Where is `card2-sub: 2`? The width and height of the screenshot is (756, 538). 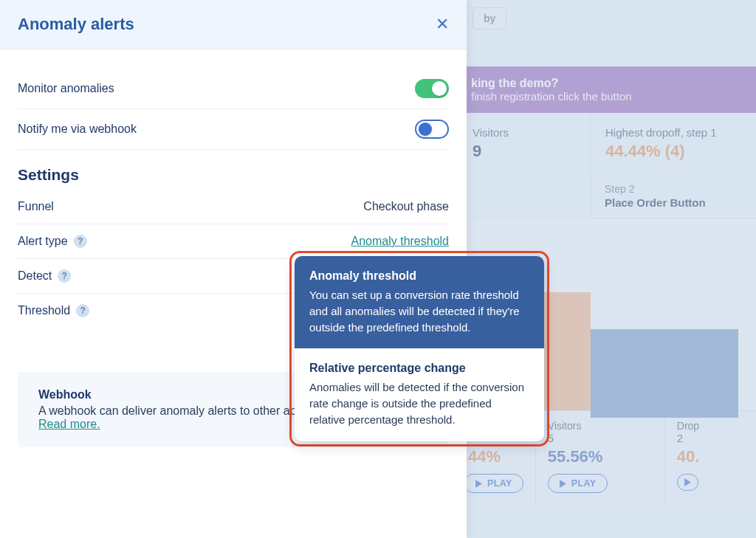 card2-sub: 2 is located at coordinates (710, 438).